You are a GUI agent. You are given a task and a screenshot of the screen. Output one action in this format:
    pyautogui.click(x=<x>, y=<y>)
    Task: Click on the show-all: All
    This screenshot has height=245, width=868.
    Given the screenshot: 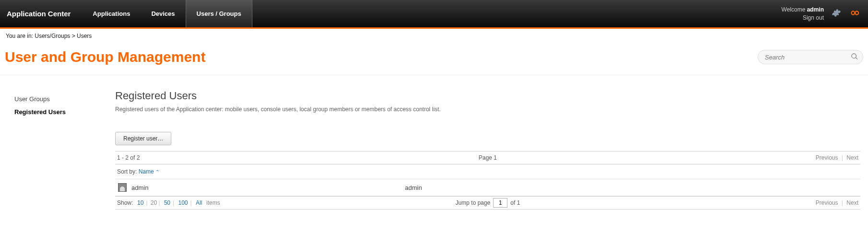 What is the action you would take?
    pyautogui.click(x=199, y=203)
    